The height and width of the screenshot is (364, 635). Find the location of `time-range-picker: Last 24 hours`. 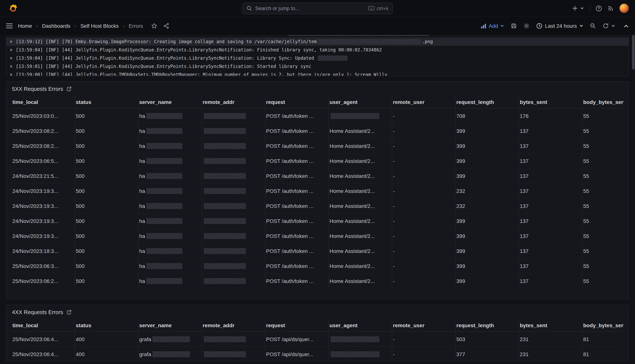

time-range-picker: Last 24 hours is located at coordinates (560, 26).